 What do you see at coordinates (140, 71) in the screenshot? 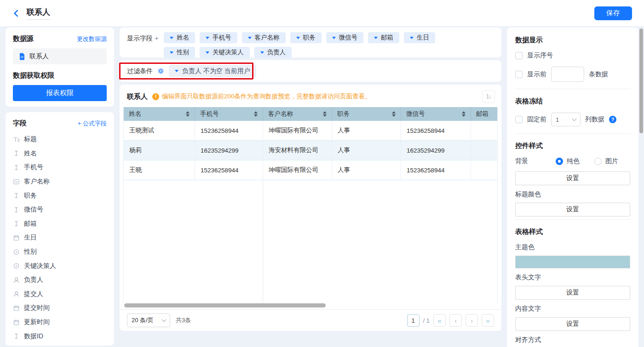
I see `filter-label: 过滤条件` at bounding box center [140, 71].